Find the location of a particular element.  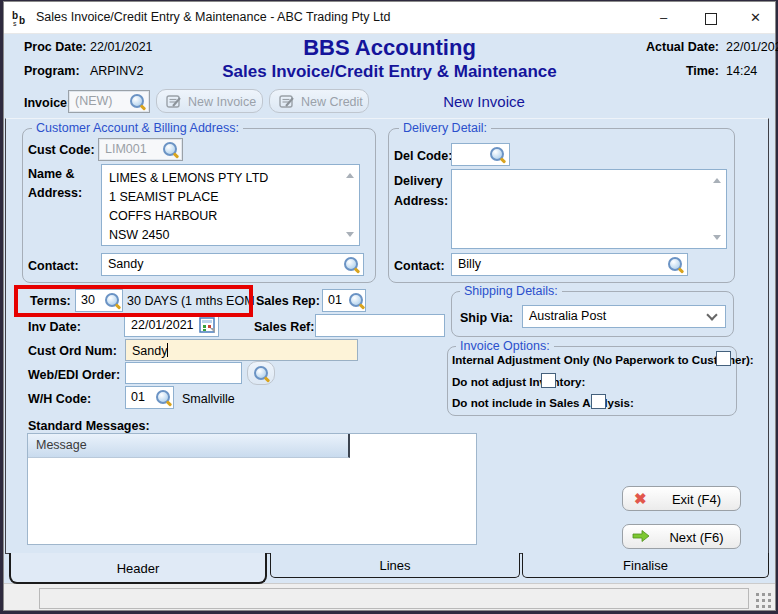

tab-header-label: Header is located at coordinates (138, 568).